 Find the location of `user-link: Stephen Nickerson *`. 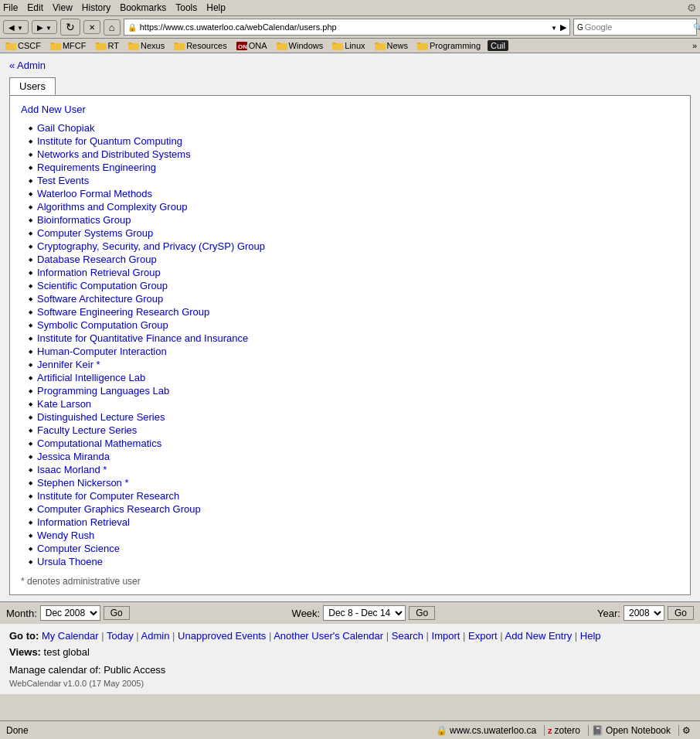

user-link: Stephen Nickerson * is located at coordinates (83, 482).